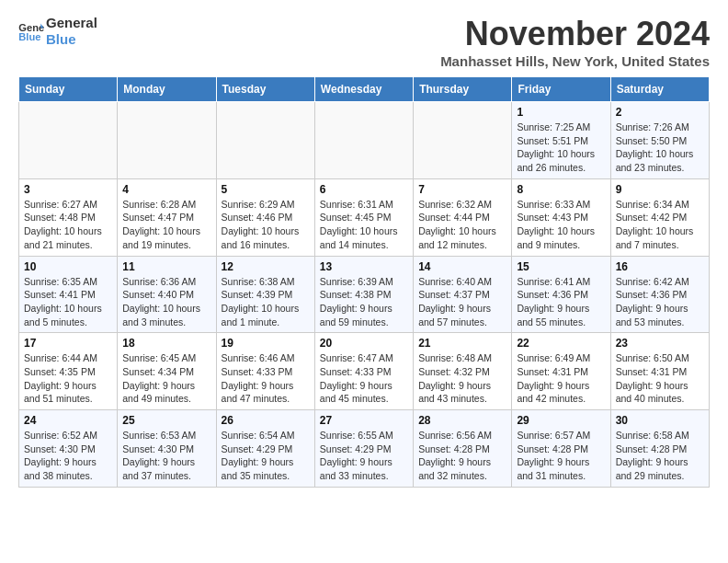 This screenshot has width=728, height=563. I want to click on day-header-wednesday: Wednesday, so click(364, 90).